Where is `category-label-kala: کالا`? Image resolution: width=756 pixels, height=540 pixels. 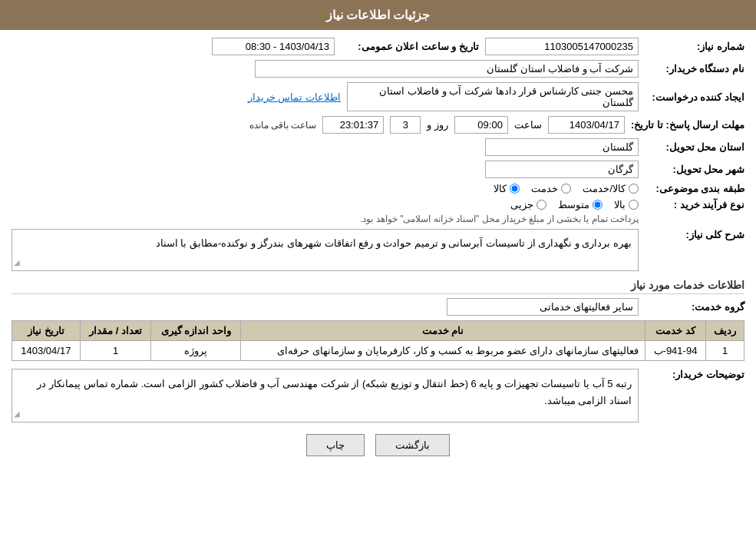 category-label-kala: کالا is located at coordinates (500, 189).